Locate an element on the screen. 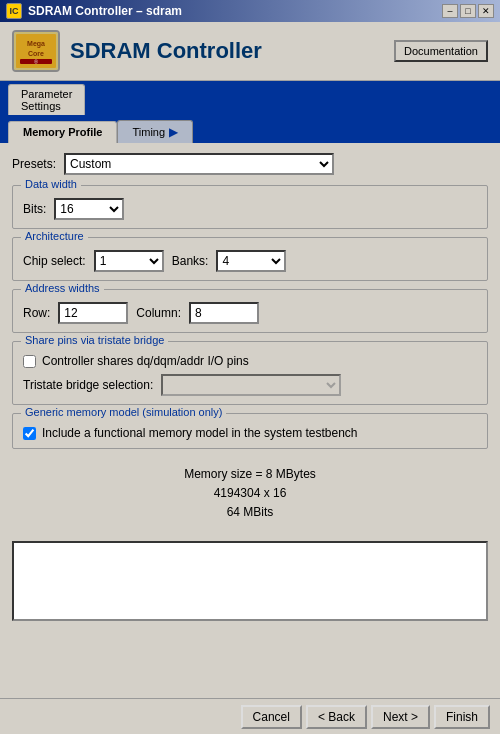 Image resolution: width=500 pixels, height=734 pixels. maximize-button: □ is located at coordinates (468, 11).